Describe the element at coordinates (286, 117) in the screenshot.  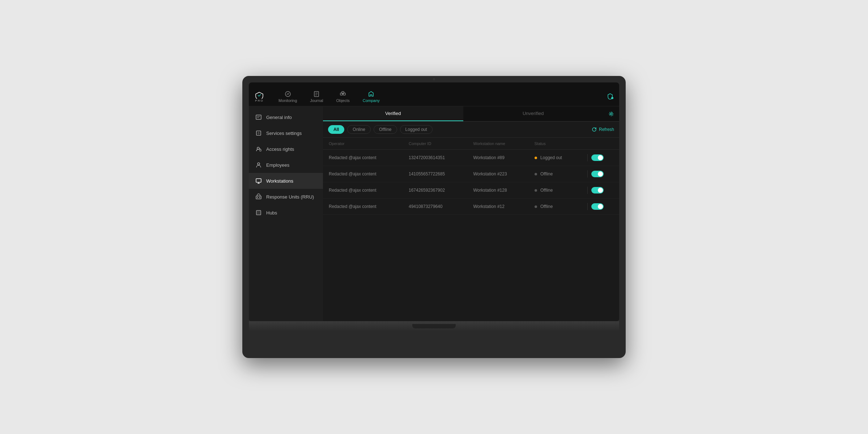
I see `sidebar-item-general-info: General info` at that location.